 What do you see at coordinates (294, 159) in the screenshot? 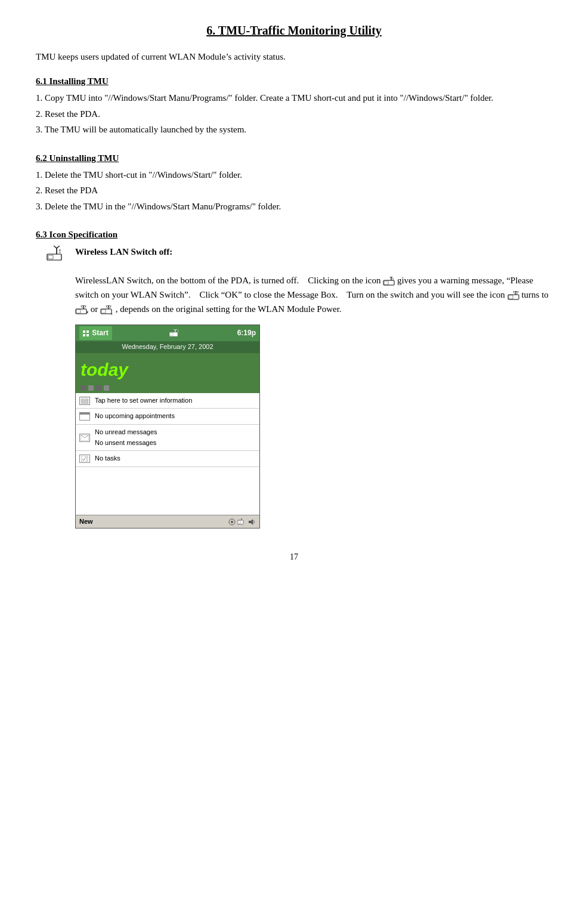
I see `section-62-heading: 6.2 Uninstalling TMU` at bounding box center [294, 159].